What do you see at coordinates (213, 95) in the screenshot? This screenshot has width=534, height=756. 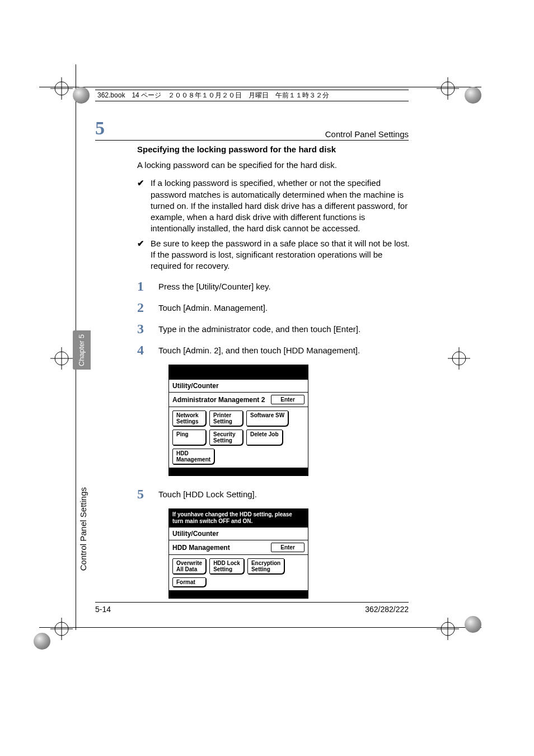 I see `book-header-text: 362.book 14 ページ ２００８年１０月２０日 月曜日 午前１１時３２分` at bounding box center [213, 95].